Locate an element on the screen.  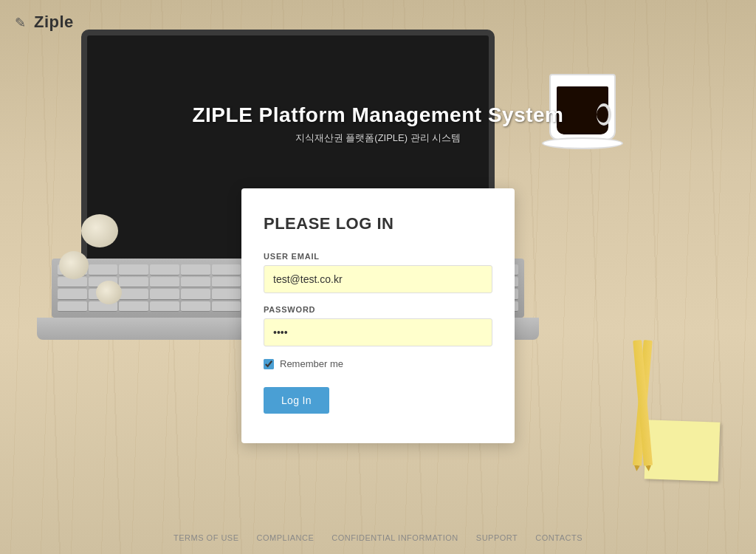
remember-checkbox is located at coordinates (269, 364).